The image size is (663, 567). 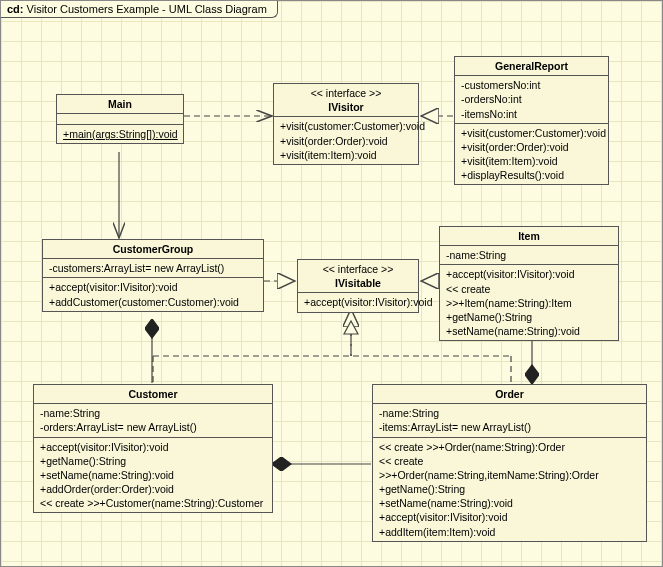 What do you see at coordinates (532, 114) in the screenshot?
I see `attr: -itemsNo:int` at bounding box center [532, 114].